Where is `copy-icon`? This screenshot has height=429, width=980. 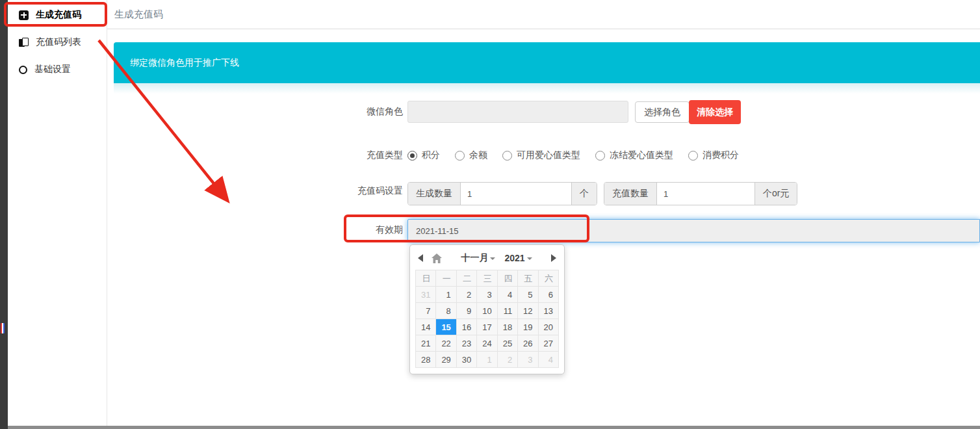 copy-icon is located at coordinates (23, 43).